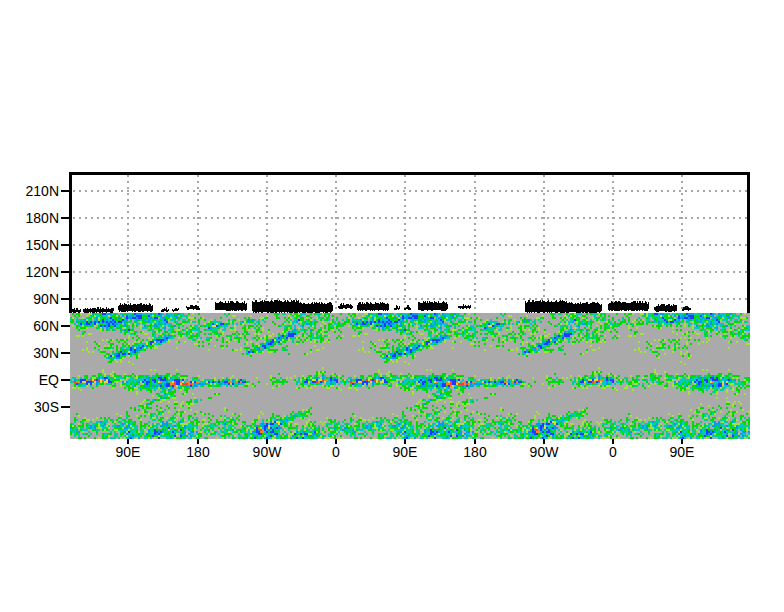 The width and height of the screenshot is (784, 612). Describe the element at coordinates (410, 245) in the screenshot. I see `y-gridline-150N` at that location.